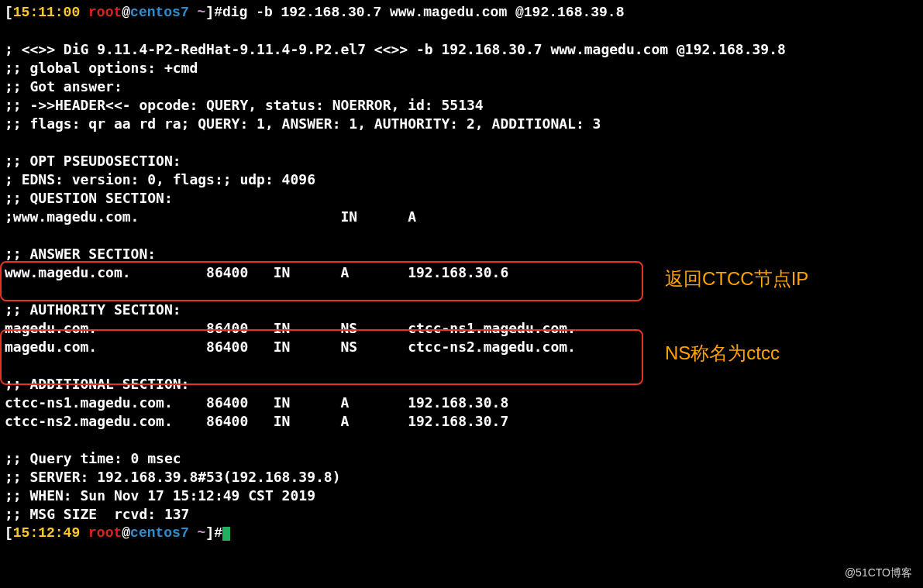 This screenshot has width=923, height=588. What do you see at coordinates (722, 353) in the screenshot?
I see `annotation-ns-ctcc: NS称名为ctcc` at bounding box center [722, 353].